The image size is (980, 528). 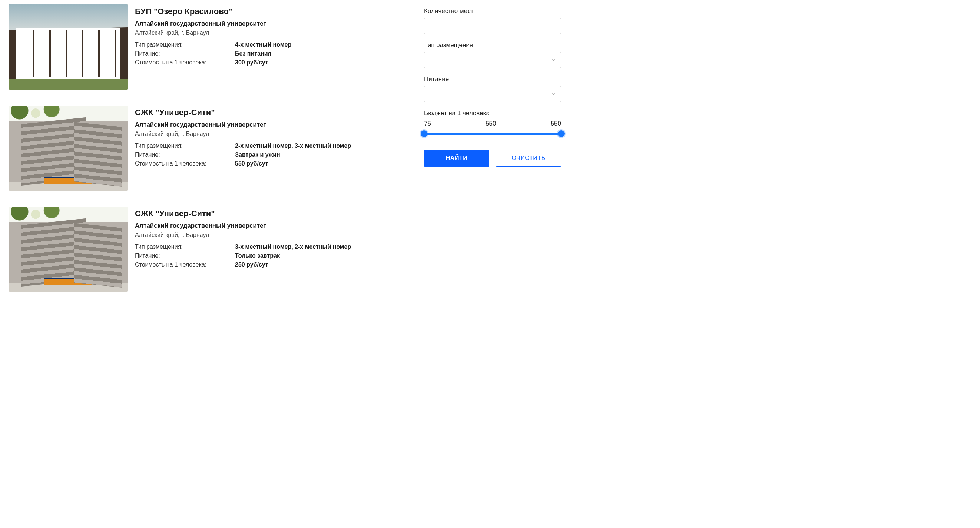 I want to click on seats-input, so click(x=493, y=26).